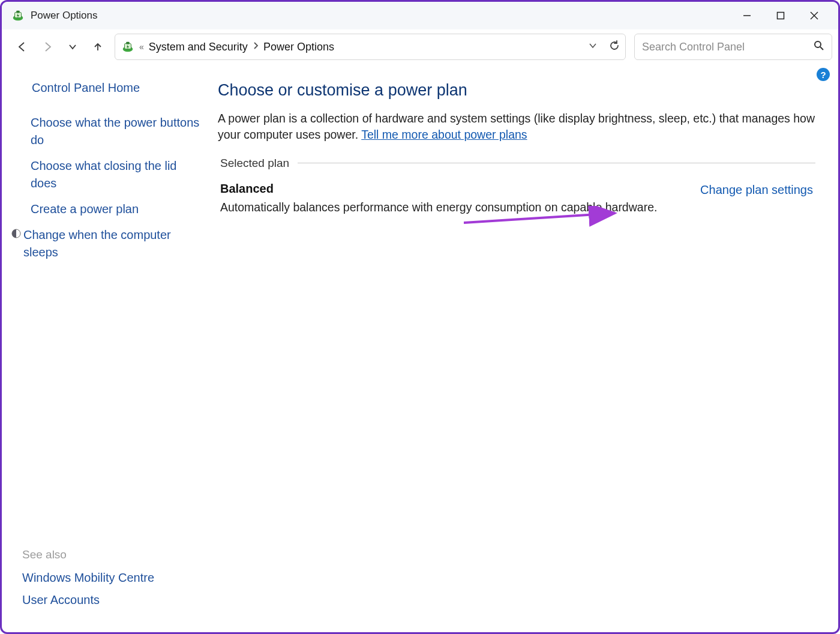  Describe the element at coordinates (517, 198) in the screenshot. I see `plan-row: Balanced Automatically balances performa…` at that location.